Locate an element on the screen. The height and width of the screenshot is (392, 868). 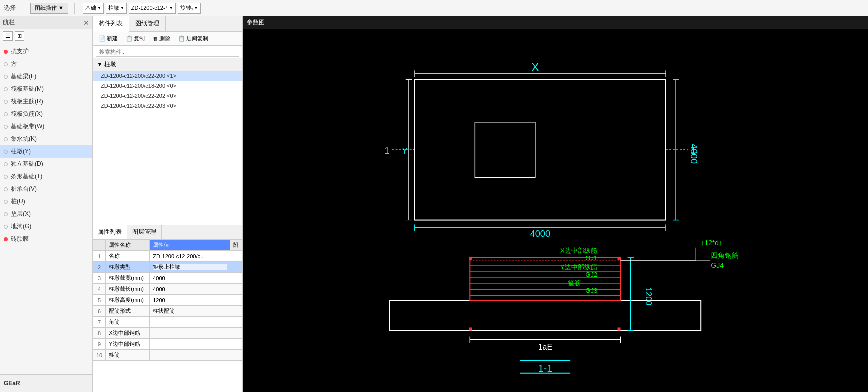
col-flag: 附 is located at coordinates (236, 245).